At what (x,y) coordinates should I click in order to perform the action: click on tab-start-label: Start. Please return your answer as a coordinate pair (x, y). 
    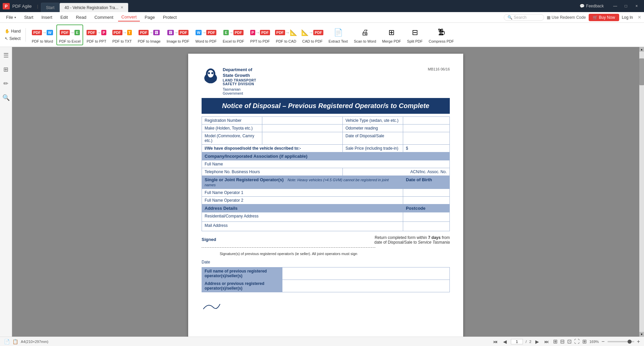
    Looking at the image, I should click on (50, 8).